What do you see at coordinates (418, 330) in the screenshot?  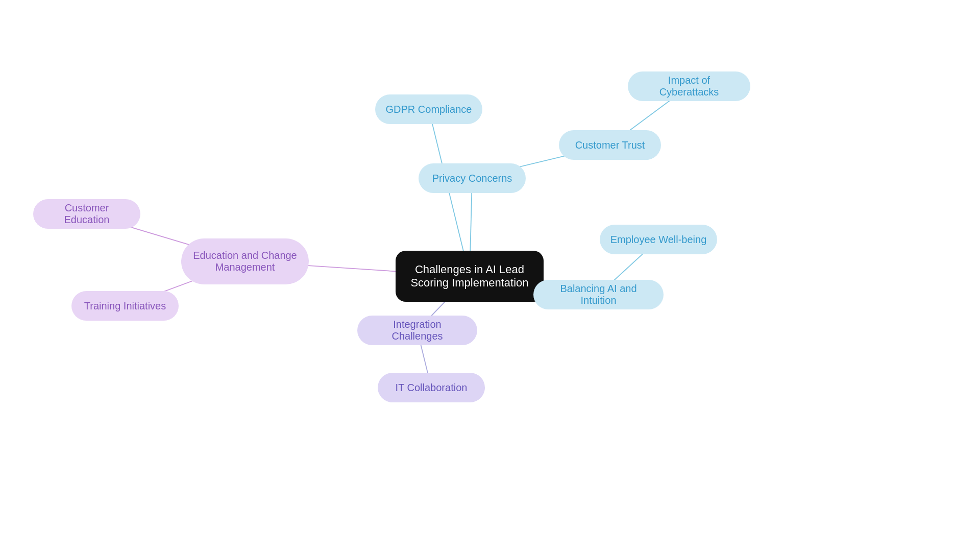 I see `node-integration: Integration Challenges` at bounding box center [418, 330].